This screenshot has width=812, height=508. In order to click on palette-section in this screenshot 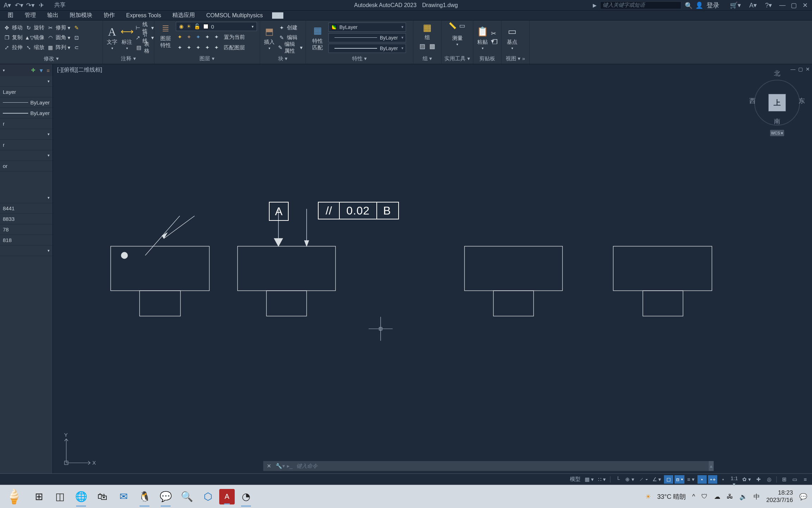, I will do `click(26, 81)`.